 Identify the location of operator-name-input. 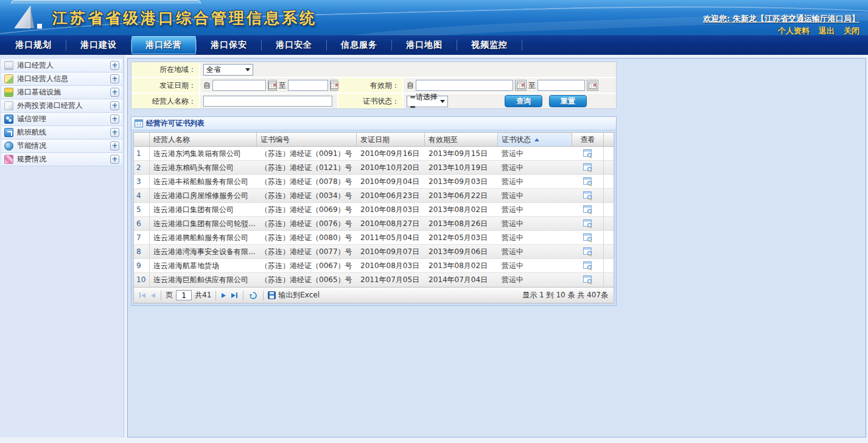
(268, 101).